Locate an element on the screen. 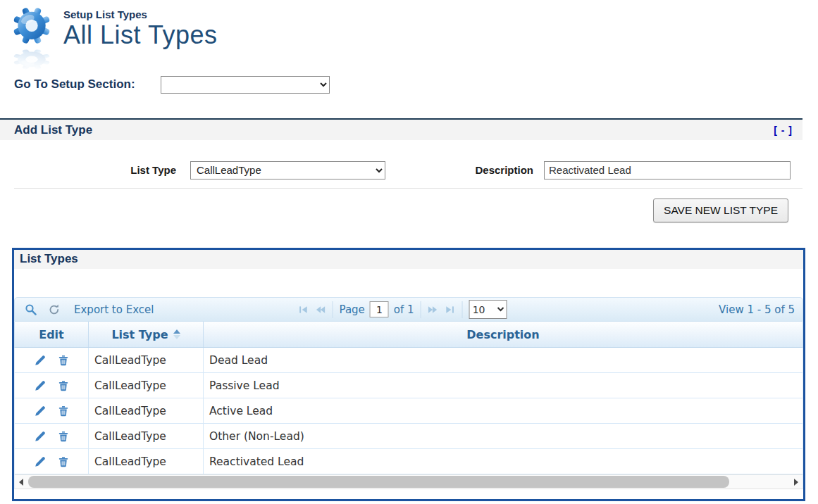  search-icon is located at coordinates (31, 310).